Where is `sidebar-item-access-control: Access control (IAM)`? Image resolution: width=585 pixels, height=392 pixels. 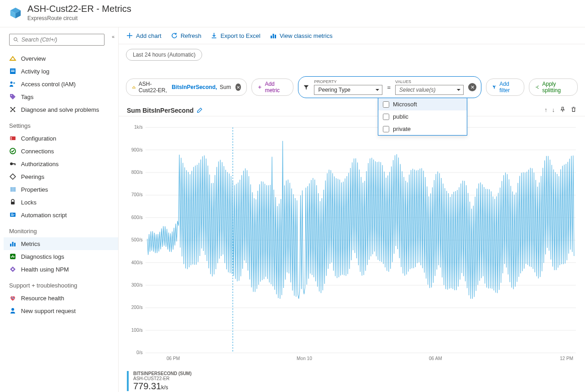 sidebar-item-access-control: Access control (IAM) is located at coordinates (61, 84).